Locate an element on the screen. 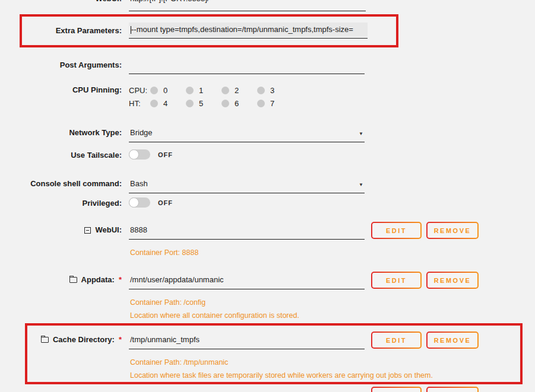 This screenshot has height=392, width=535. extra-parameters-value: --mount type=tmpfs,destination=/tmp/unma… is located at coordinates (242, 30).